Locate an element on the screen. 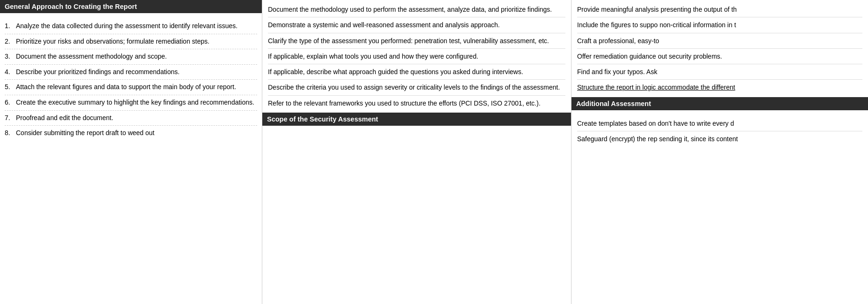  bullet-item: Craft a professional, easy-to is located at coordinates (720, 41).